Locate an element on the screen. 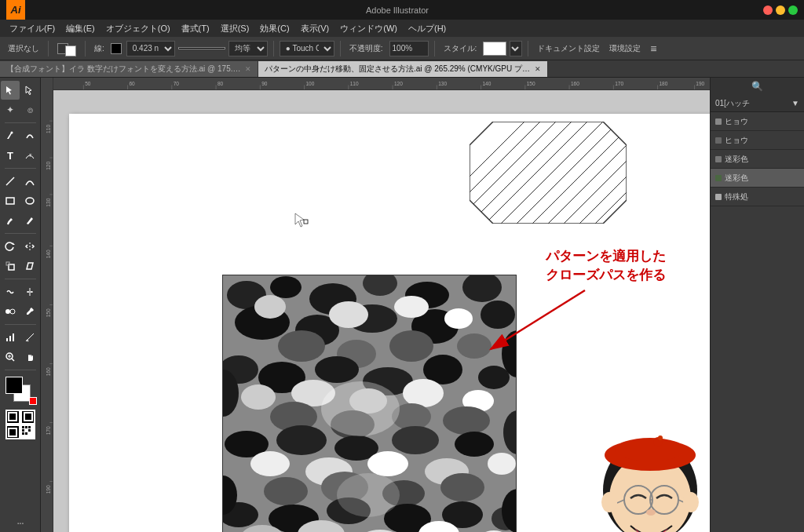 The width and height of the screenshot is (804, 532). selection-indicator: 選択なし is located at coordinates (24, 49).